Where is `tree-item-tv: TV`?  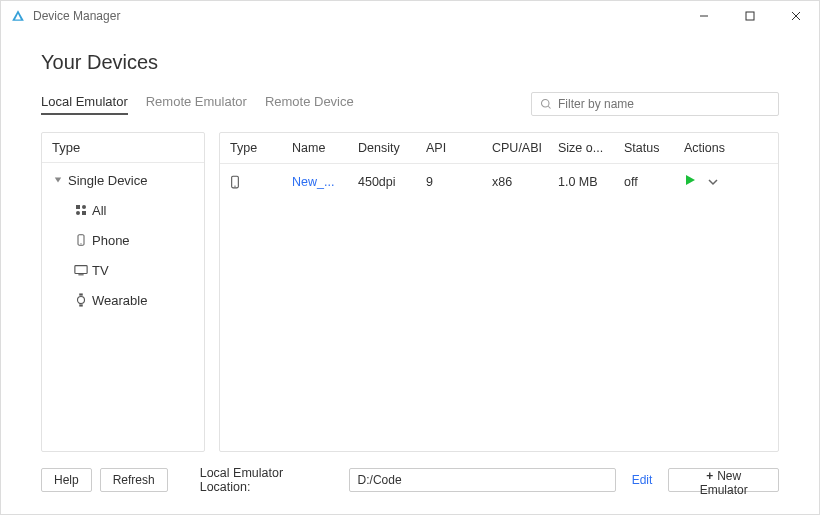 tree-item-tv: TV is located at coordinates (123, 270).